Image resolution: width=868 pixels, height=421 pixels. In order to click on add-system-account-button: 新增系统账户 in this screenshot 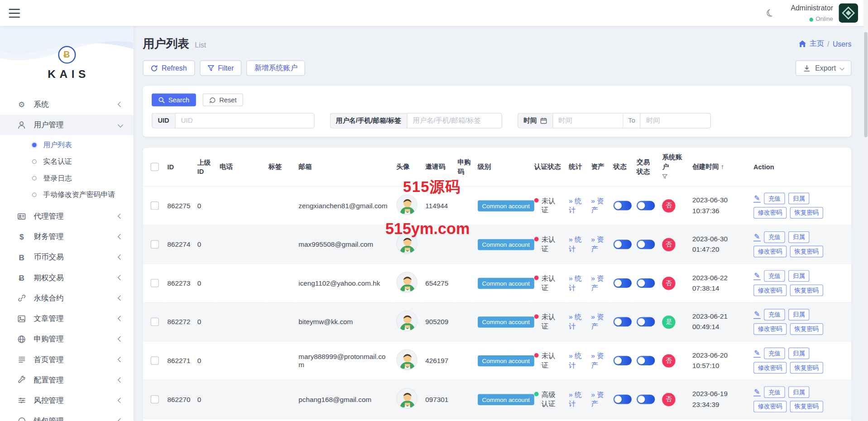, I will do `click(276, 68)`.